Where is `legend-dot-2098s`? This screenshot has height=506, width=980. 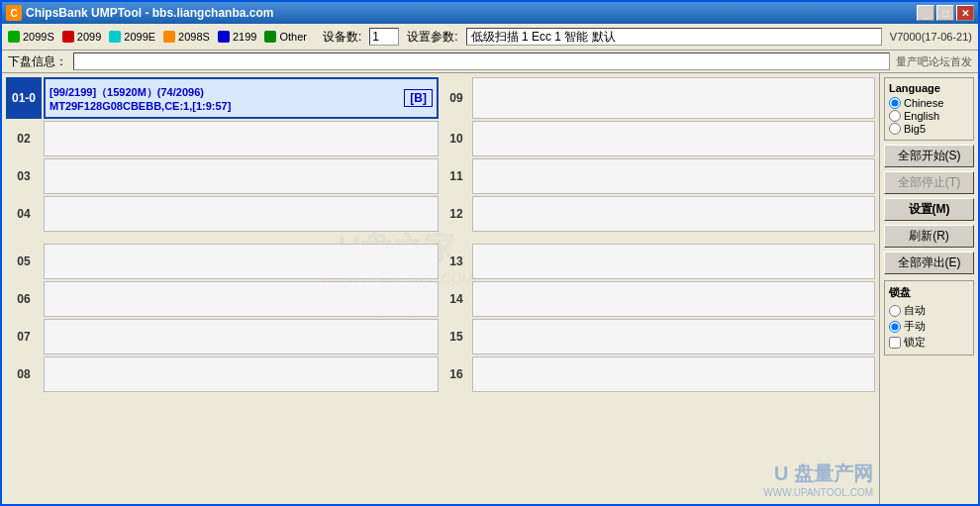
legend-dot-2098s is located at coordinates (169, 37).